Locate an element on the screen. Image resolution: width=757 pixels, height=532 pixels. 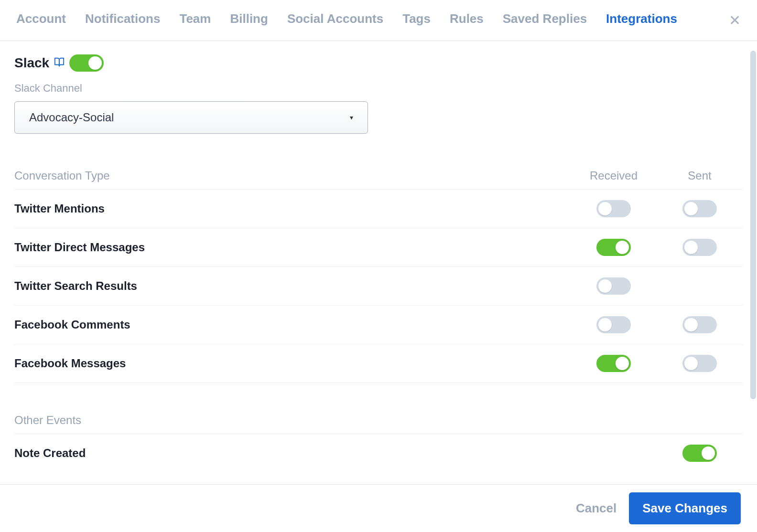
th-sent: Sent is located at coordinates (700, 176).